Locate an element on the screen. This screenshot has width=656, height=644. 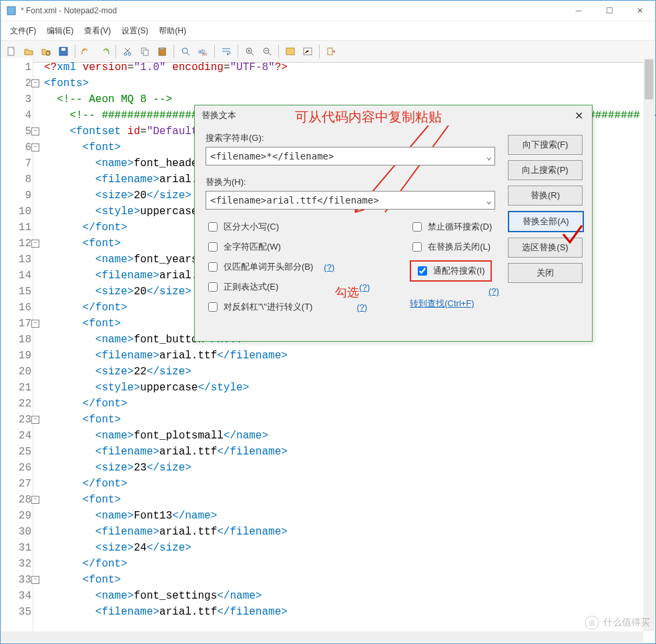
close-button: ✕ is located at coordinates (640, 11).